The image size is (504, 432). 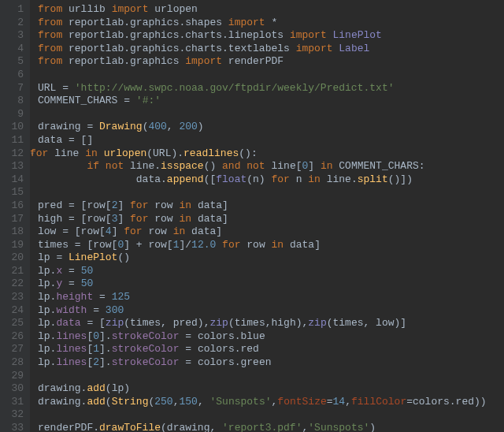 What do you see at coordinates (126, 153) in the screenshot?
I see `token-call: urlopen` at bounding box center [126, 153].